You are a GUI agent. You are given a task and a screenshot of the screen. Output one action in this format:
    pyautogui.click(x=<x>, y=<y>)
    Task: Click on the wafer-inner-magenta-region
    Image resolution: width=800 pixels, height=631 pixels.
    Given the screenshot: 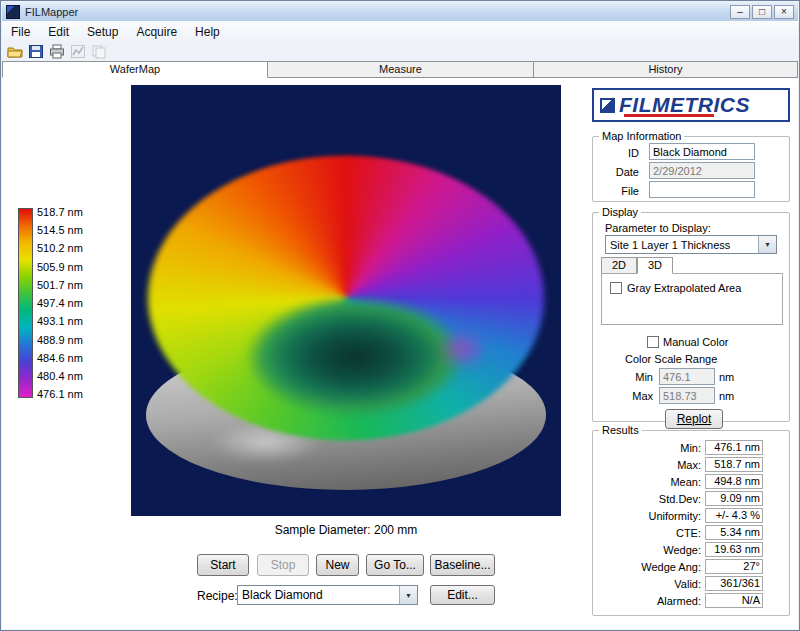 What is the action you would take?
    pyautogui.click(x=462, y=349)
    